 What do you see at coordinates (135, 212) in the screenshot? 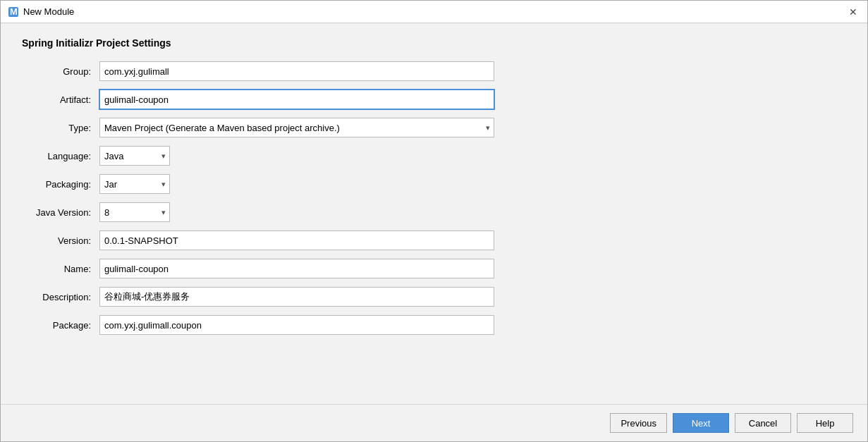
I see `java-version-select-wrapper: 8 11 17` at bounding box center [135, 212].